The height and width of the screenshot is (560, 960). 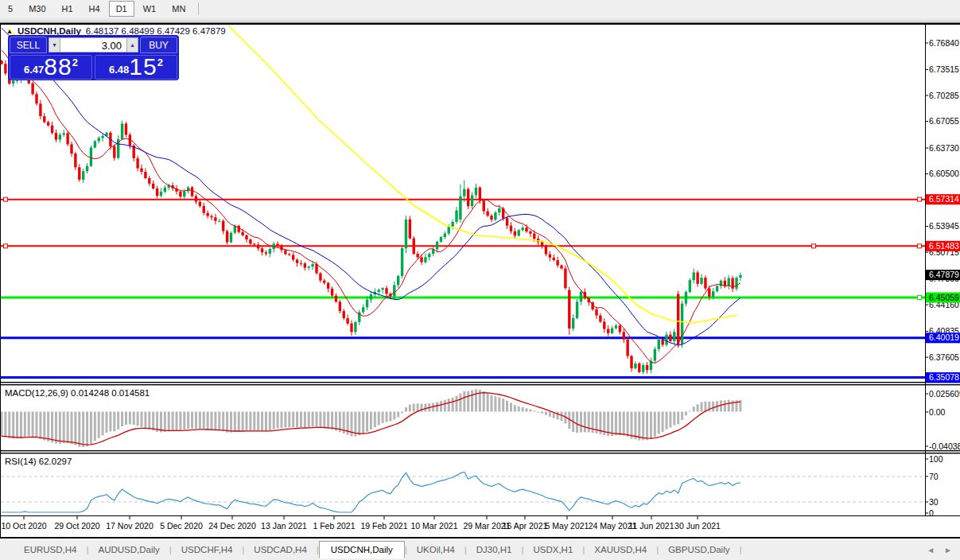 I want to click on tabs-scroll-left-icon: ◄, so click(x=931, y=550).